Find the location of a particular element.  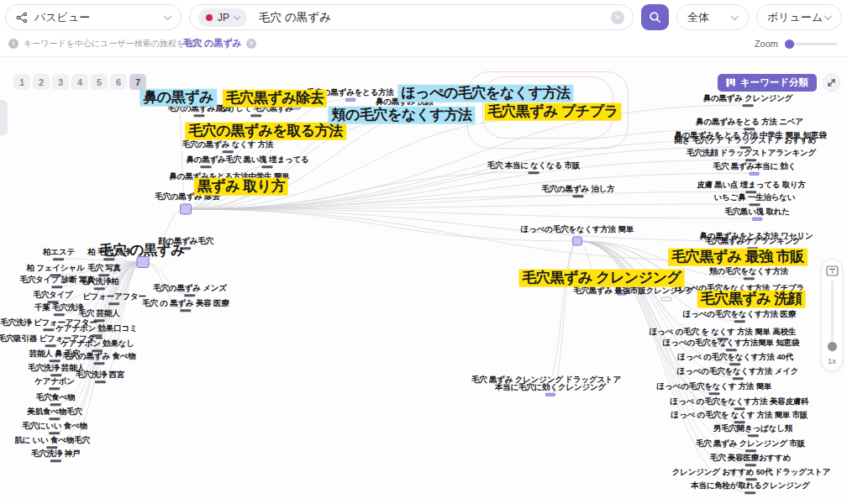

keyword-label: 本当に角栓が取れるクレンジング is located at coordinates (750, 487).